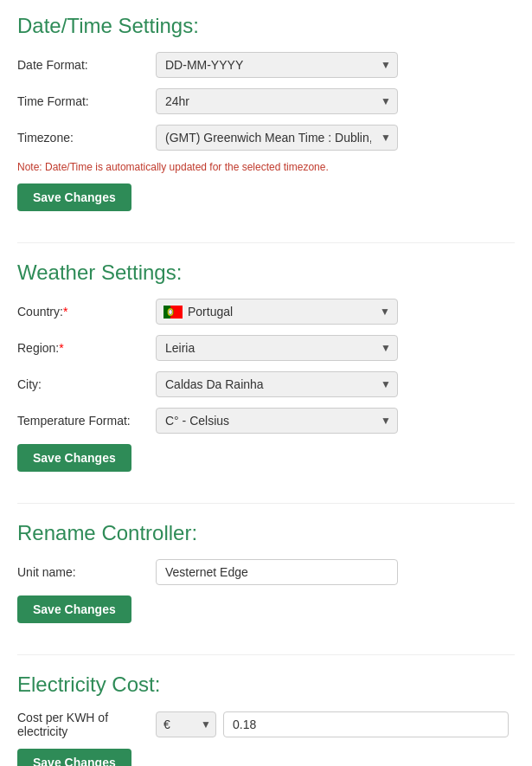  Describe the element at coordinates (277, 101) in the screenshot. I see `time-format-select-wrapper: 24hr 12hr ▼` at that location.